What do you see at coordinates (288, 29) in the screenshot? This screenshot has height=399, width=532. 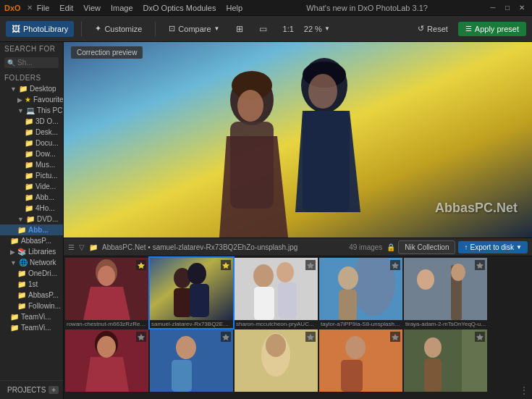 I see `one-to-one-button: 1:1` at bounding box center [288, 29].